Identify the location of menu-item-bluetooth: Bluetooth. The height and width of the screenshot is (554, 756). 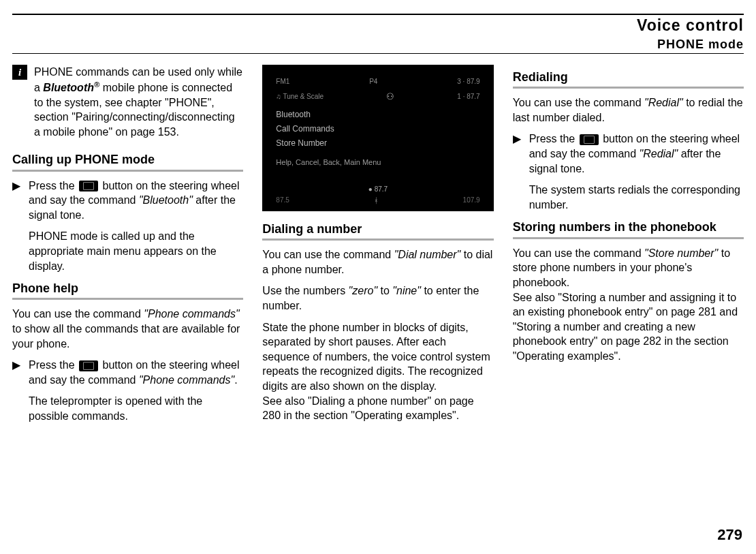
(377, 114).